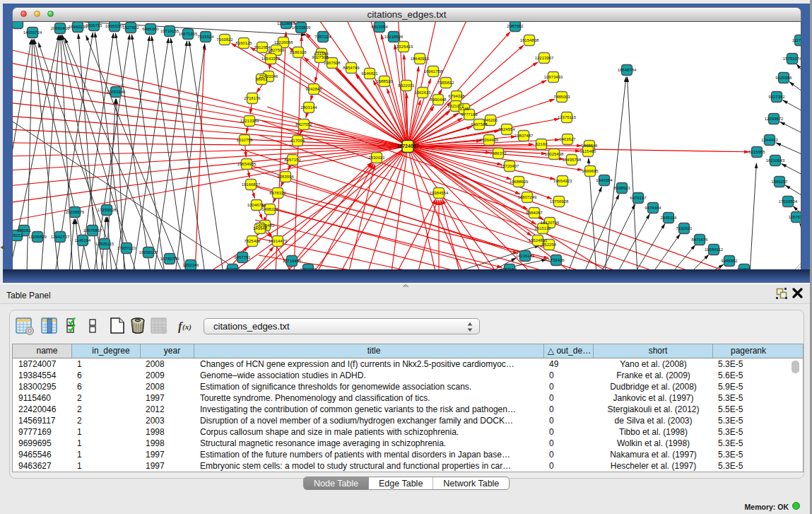  I want to click on svg-text: 19166827, so click(252, 185).